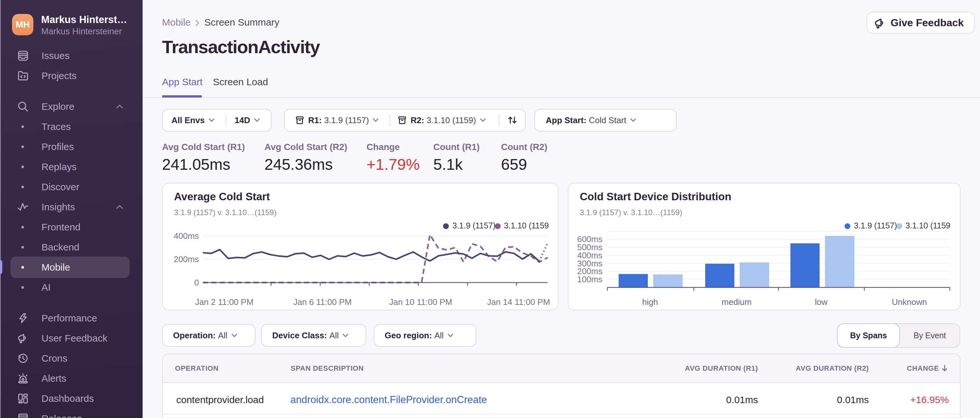  What do you see at coordinates (224, 302) in the screenshot?
I see `svg-text: Jan 2 11:00 PM` at bounding box center [224, 302].